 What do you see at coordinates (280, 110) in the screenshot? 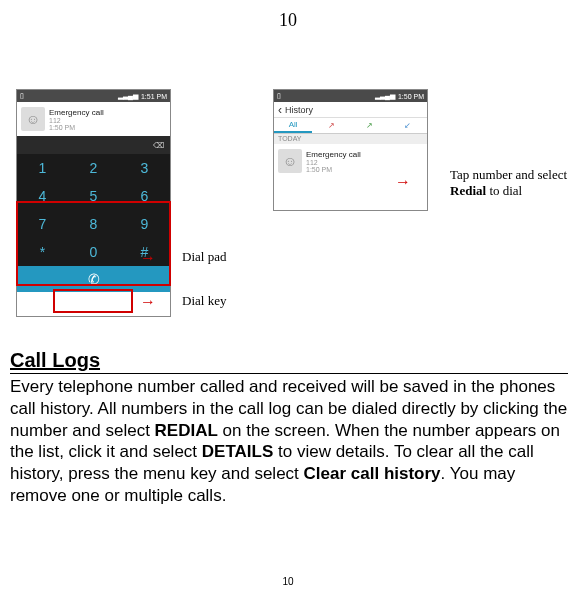
I see `back-icon: ‹` at bounding box center [280, 110].